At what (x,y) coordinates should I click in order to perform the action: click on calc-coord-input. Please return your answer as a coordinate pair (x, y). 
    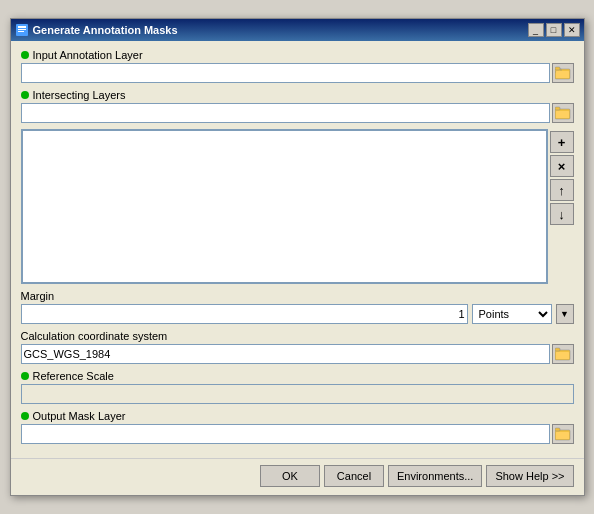
    Looking at the image, I should click on (286, 354).